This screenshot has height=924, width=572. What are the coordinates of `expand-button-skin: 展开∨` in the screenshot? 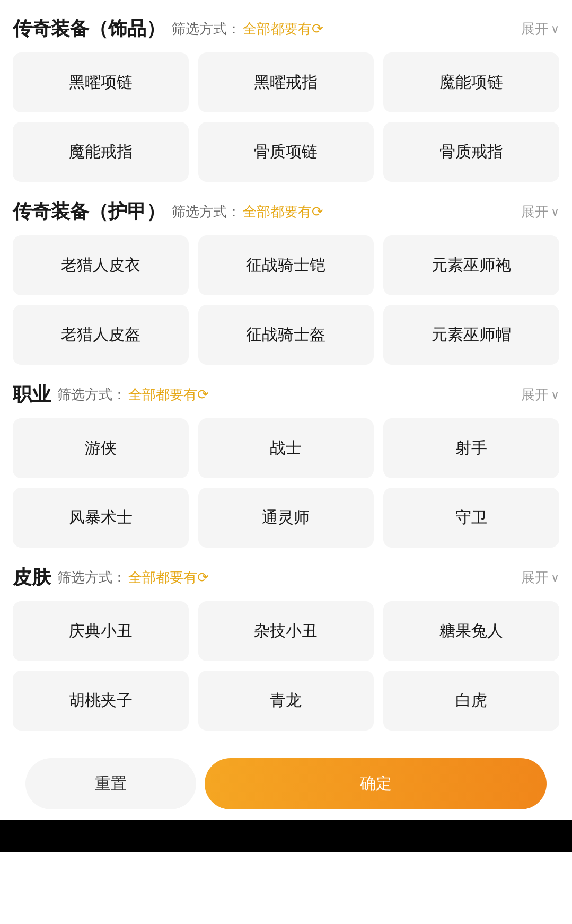 It's located at (540, 578).